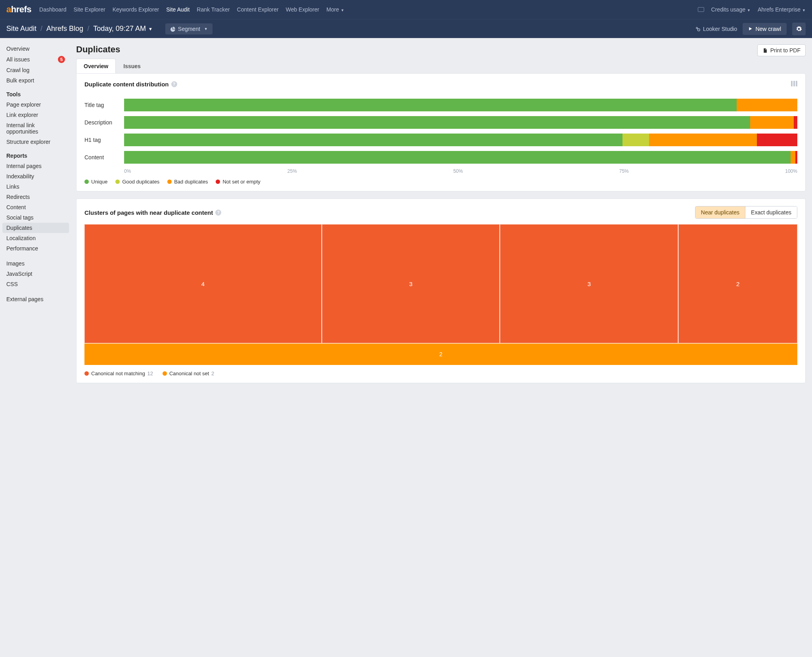 This screenshot has width=812, height=657. I want to click on chart-row-label: Content, so click(104, 157).